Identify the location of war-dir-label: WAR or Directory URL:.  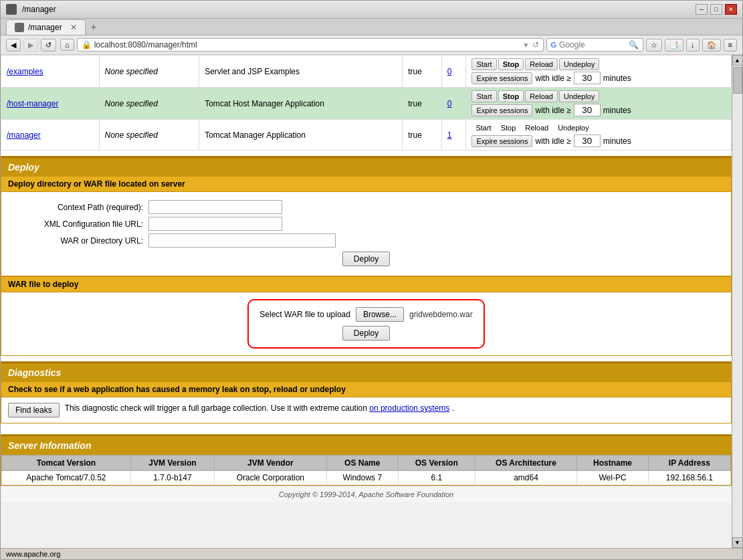
(75, 241).